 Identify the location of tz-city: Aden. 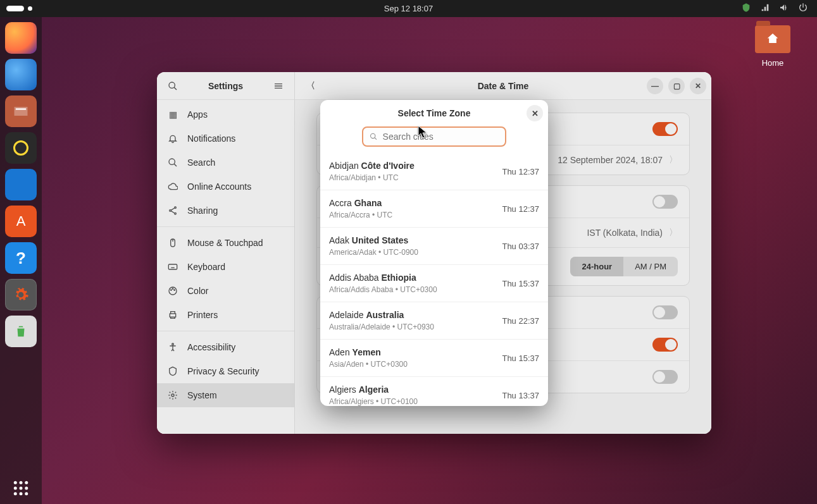
(339, 352).